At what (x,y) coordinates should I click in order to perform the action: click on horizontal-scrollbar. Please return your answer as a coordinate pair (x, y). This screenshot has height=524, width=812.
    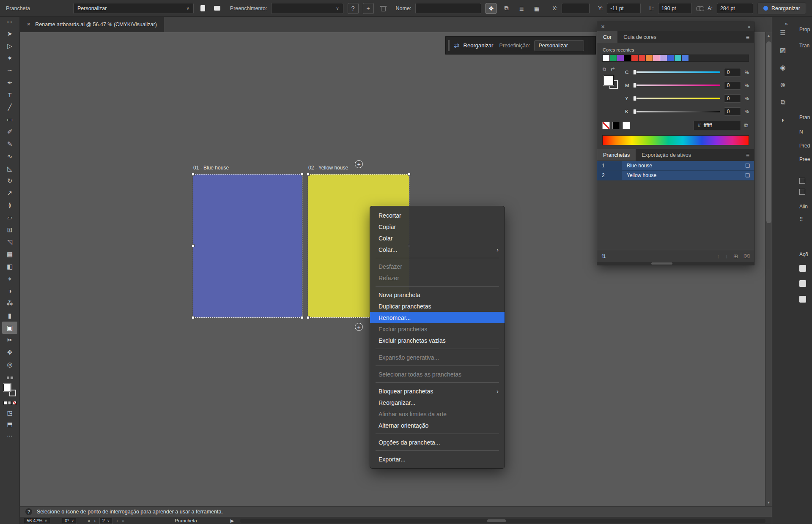
    Looking at the image, I should click on (503, 521).